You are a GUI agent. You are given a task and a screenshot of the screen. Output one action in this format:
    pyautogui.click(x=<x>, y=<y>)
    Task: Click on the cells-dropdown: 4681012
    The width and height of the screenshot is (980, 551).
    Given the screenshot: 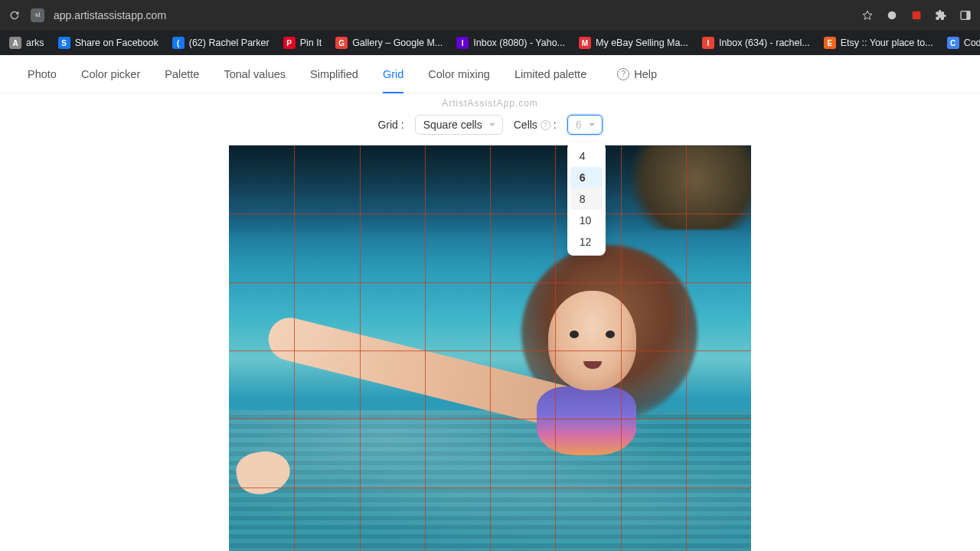 What is the action you would take?
    pyautogui.click(x=586, y=199)
    